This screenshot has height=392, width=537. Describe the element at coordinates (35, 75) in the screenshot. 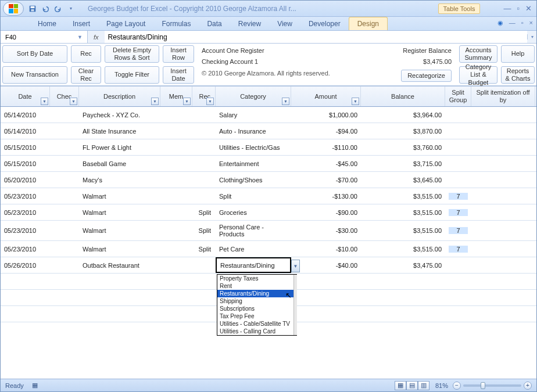

I see `new-transaction-button: New Transaction` at that location.